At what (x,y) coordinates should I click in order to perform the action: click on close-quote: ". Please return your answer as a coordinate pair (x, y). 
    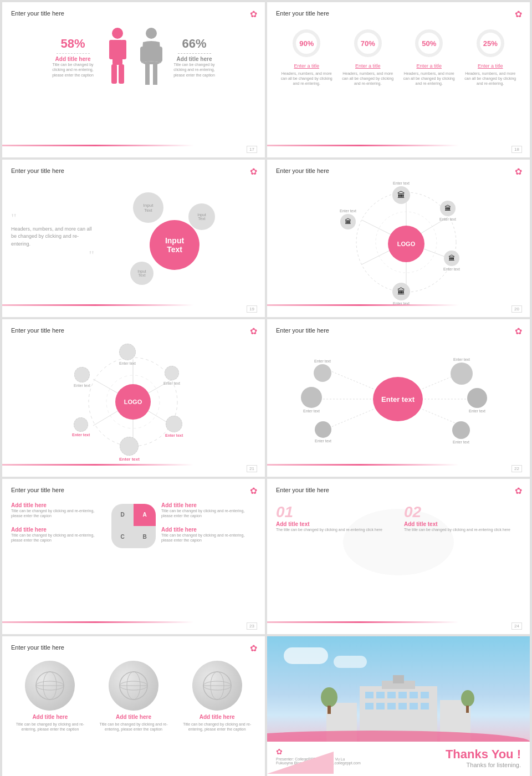
    Looking at the image, I should click on (53, 255).